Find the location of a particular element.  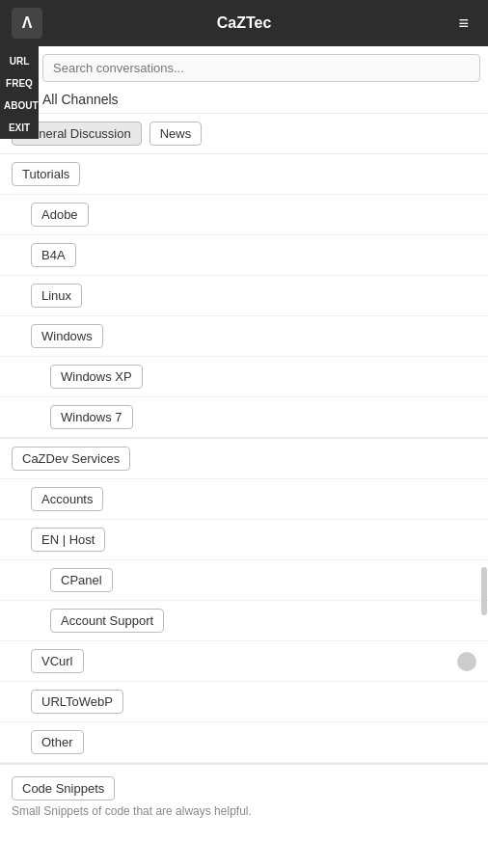

channel-windows-7: Windows 7 is located at coordinates (244, 418).